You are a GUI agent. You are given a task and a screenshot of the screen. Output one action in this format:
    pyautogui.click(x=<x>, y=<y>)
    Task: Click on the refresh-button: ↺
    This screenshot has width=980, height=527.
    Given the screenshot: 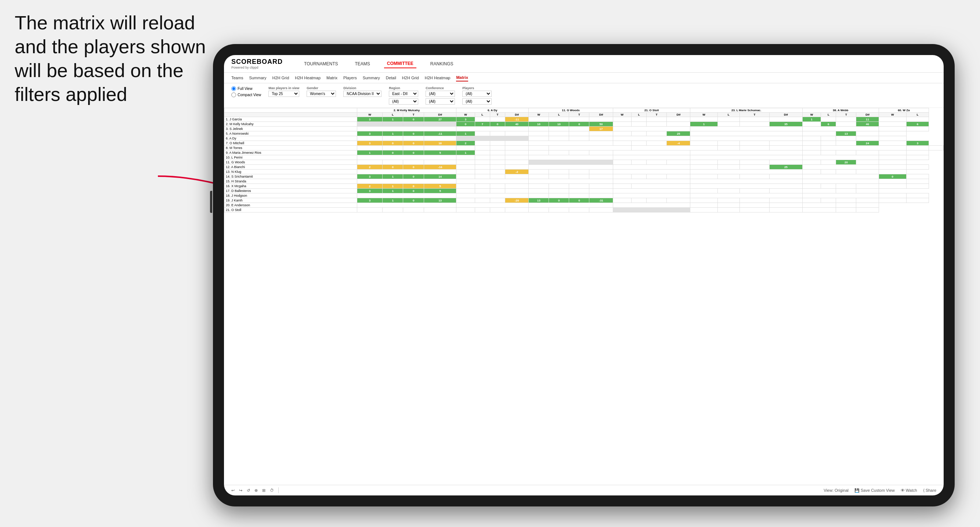 What is the action you would take?
    pyautogui.click(x=248, y=490)
    